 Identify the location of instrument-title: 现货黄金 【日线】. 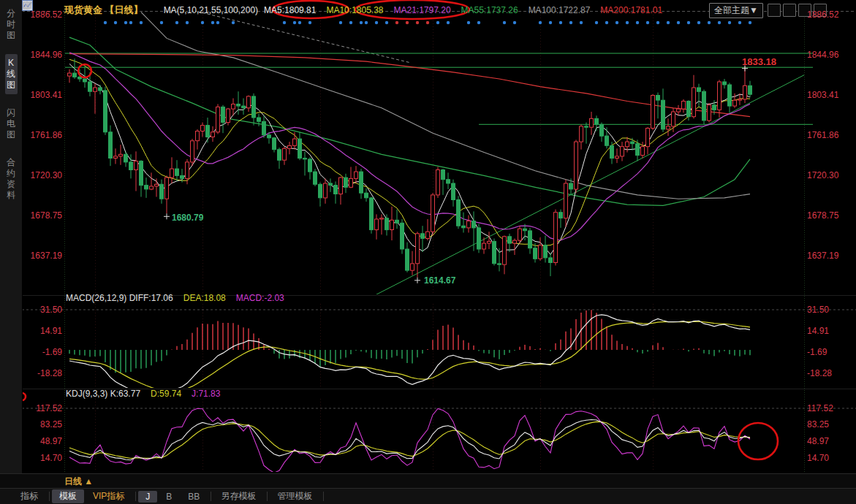
(104, 10).